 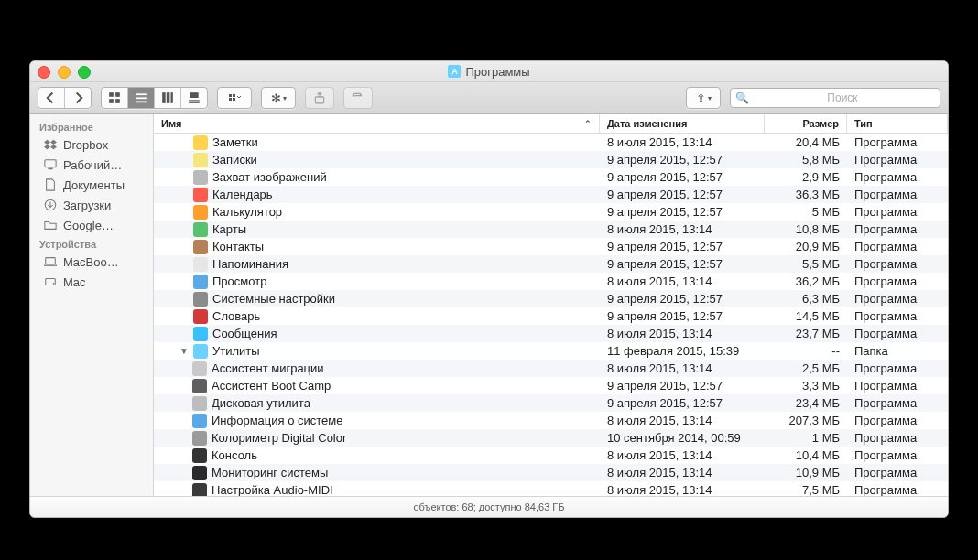 I want to click on file-name: Сообщения, so click(x=245, y=333).